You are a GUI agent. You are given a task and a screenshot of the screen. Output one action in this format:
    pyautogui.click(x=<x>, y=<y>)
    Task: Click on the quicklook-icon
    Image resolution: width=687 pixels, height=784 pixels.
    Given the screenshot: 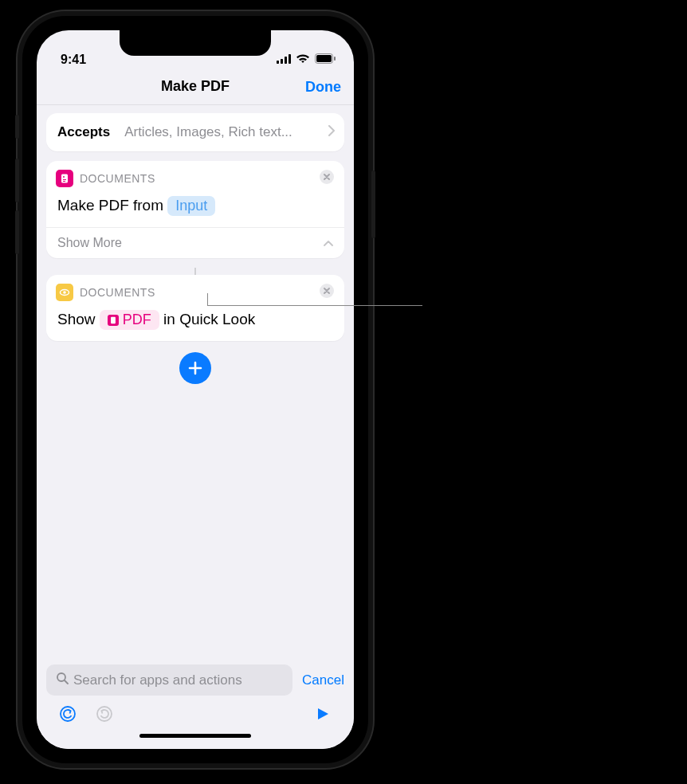 What is the action you would take?
    pyautogui.click(x=65, y=292)
    